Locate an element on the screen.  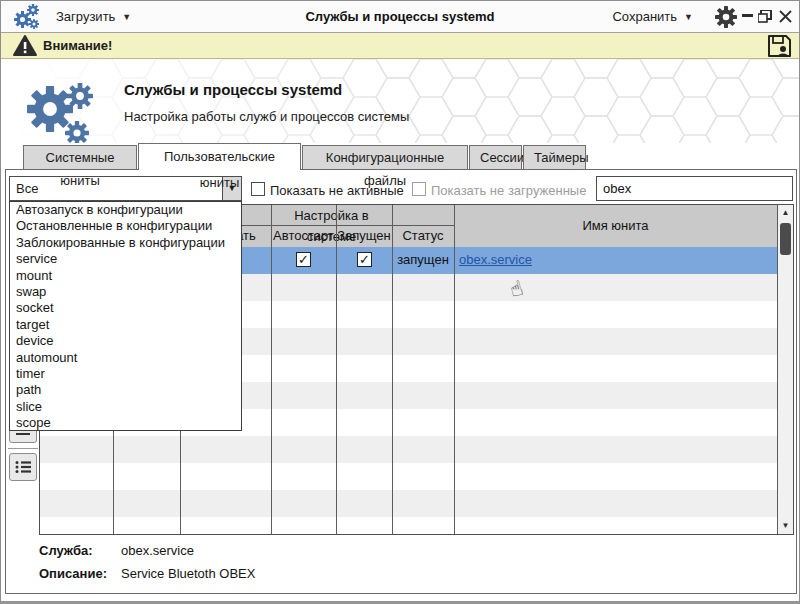
maximize-button is located at coordinates (765, 16).